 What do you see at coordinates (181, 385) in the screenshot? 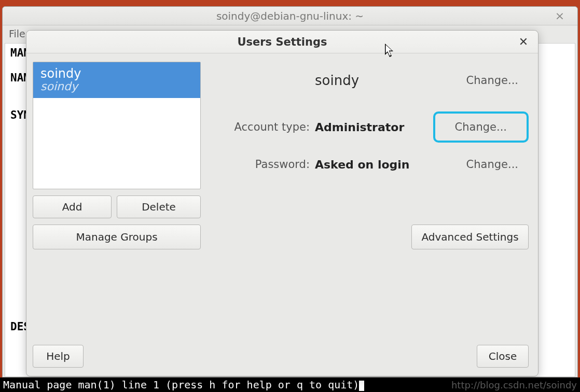
I see `status-text: Manual page man(1) line 1 (press h for h…` at bounding box center [181, 385].